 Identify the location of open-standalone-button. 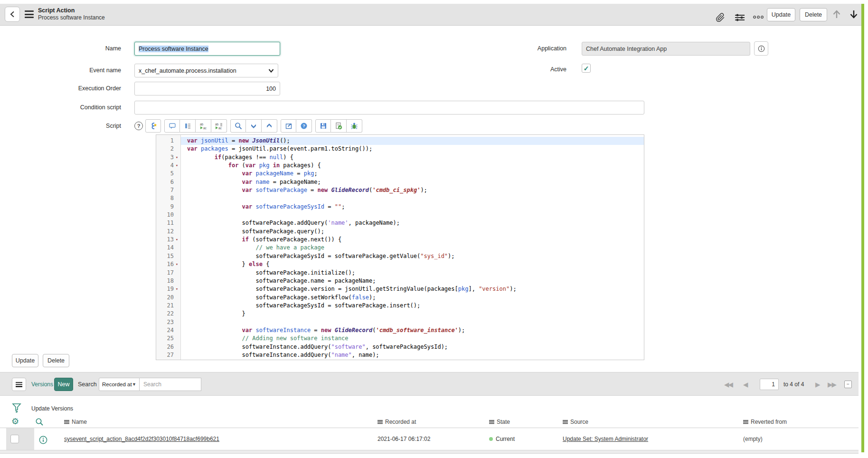
(289, 126).